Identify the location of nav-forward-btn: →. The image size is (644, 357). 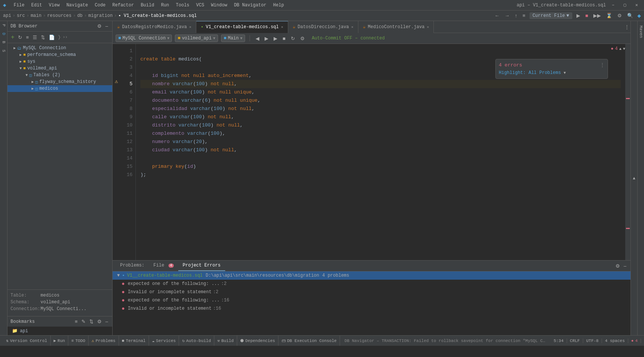
(507, 16).